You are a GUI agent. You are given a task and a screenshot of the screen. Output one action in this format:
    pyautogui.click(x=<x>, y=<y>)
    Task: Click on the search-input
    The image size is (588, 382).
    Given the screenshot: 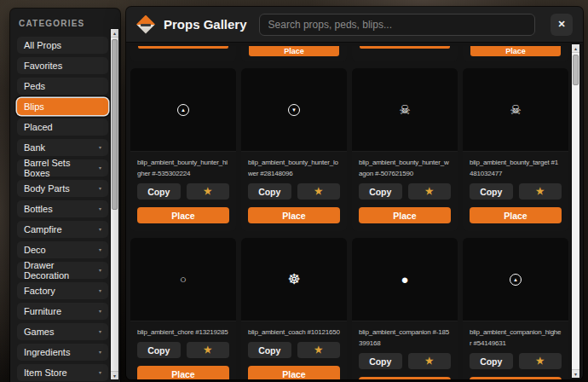 What is the action you would take?
    pyautogui.click(x=397, y=25)
    